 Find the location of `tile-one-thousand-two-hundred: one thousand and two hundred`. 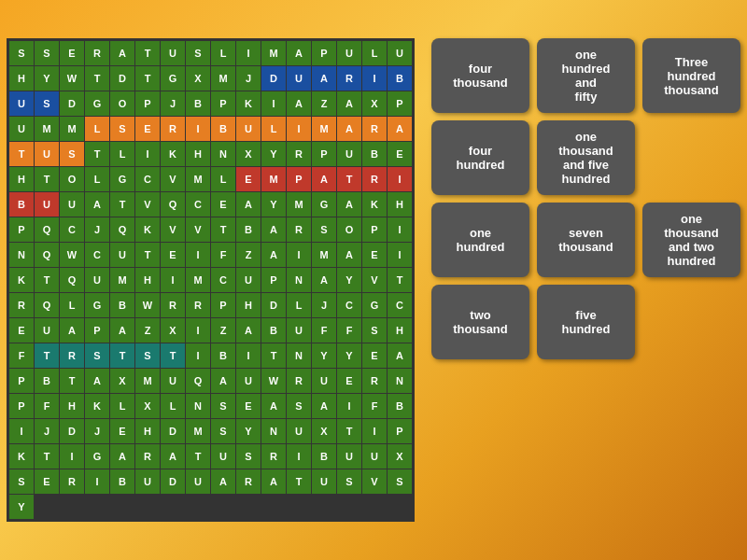

tile-one-thousand-two-hundred: one thousand and two hundred is located at coordinates (691, 240).